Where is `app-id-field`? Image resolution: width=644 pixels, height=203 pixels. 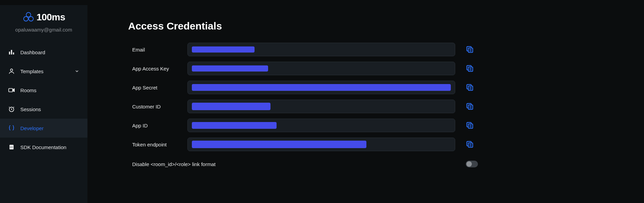
app-id-field is located at coordinates (321, 125).